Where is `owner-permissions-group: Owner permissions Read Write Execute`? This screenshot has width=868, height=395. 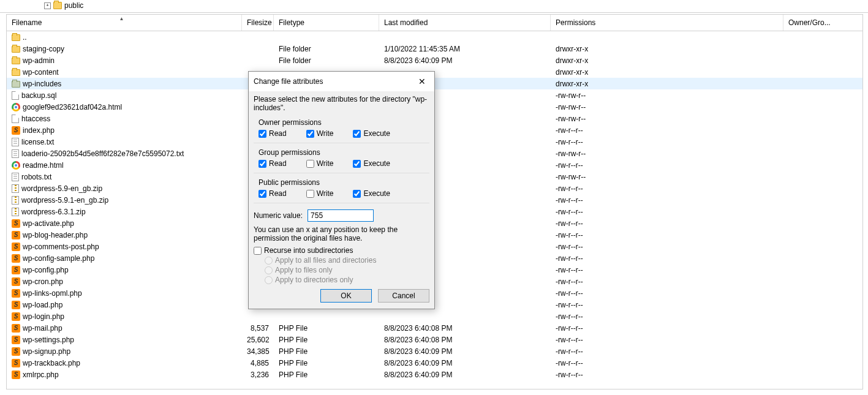
owner-permissions-group: Owner permissions Read Write Execute is located at coordinates (342, 130).